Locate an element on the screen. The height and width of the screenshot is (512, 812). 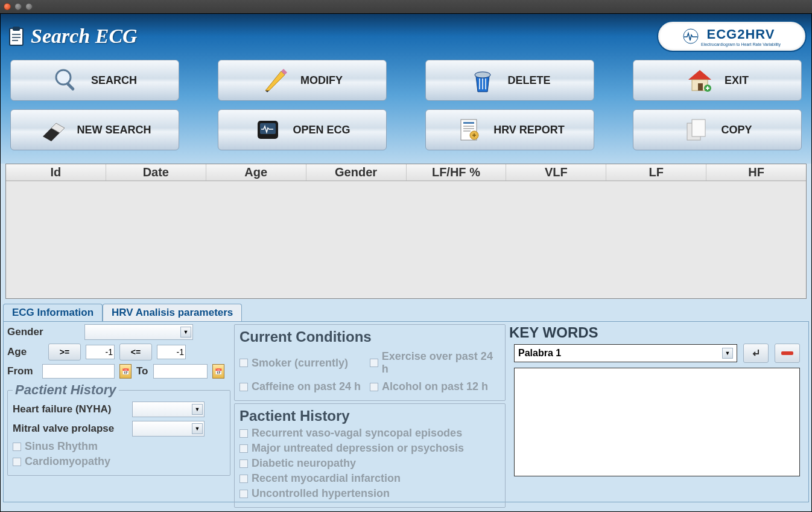
to-label: To is located at coordinates (142, 371).